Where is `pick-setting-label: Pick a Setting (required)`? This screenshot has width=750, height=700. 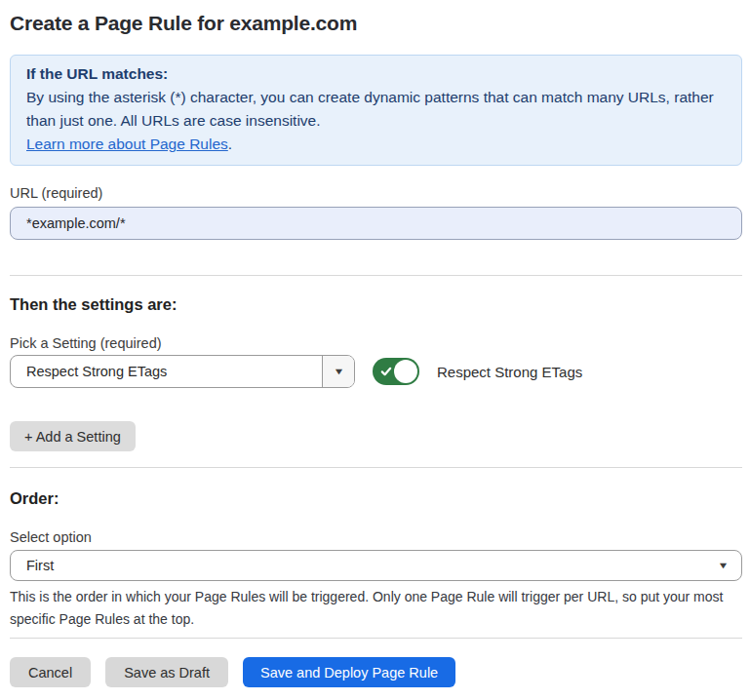
pick-setting-label: Pick a Setting (required) is located at coordinates (376, 343).